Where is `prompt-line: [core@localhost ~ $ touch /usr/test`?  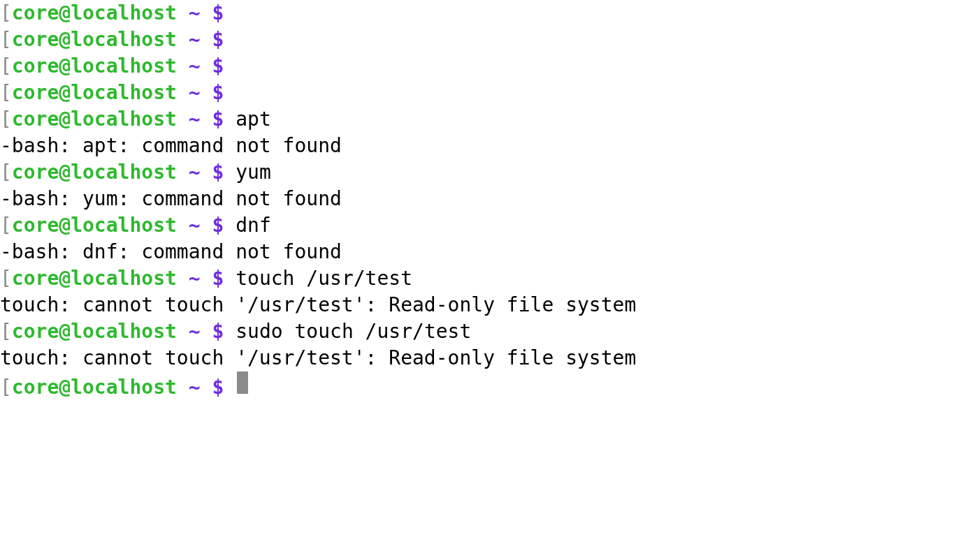
prompt-line: [core@localhost ~ $ touch /usr/test is located at coordinates (485, 279).